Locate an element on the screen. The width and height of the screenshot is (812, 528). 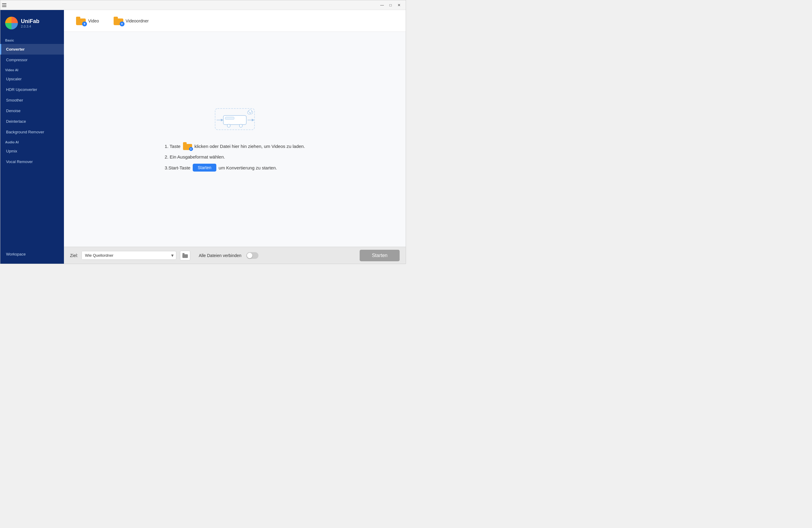
sidebar-item-compressor-label: Compressor is located at coordinates (17, 60).